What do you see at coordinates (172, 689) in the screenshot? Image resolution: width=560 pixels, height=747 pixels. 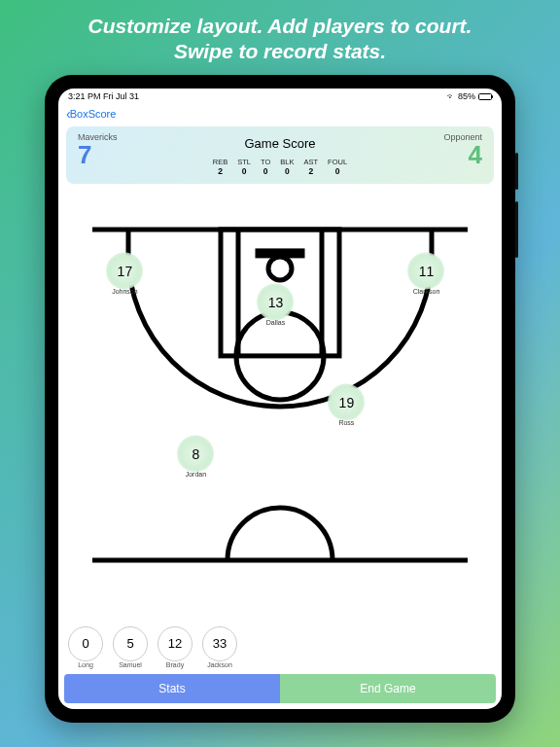 I see `stats-button: Stats` at bounding box center [172, 689].